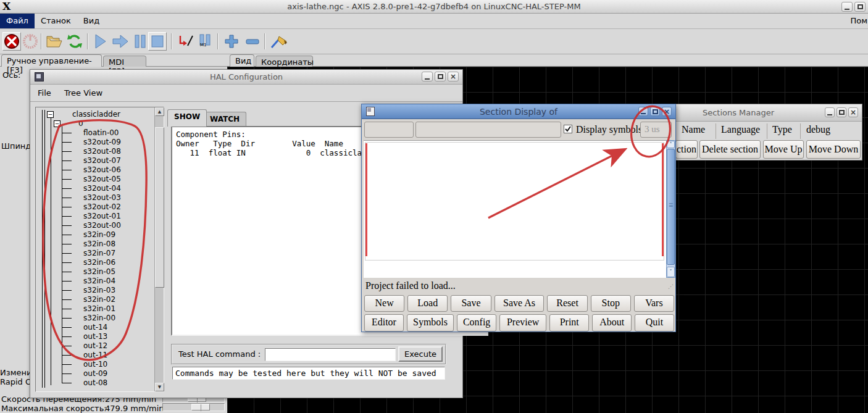 The width and height of the screenshot is (868, 413). I want to click on max-velocity-slider, so click(194, 407).